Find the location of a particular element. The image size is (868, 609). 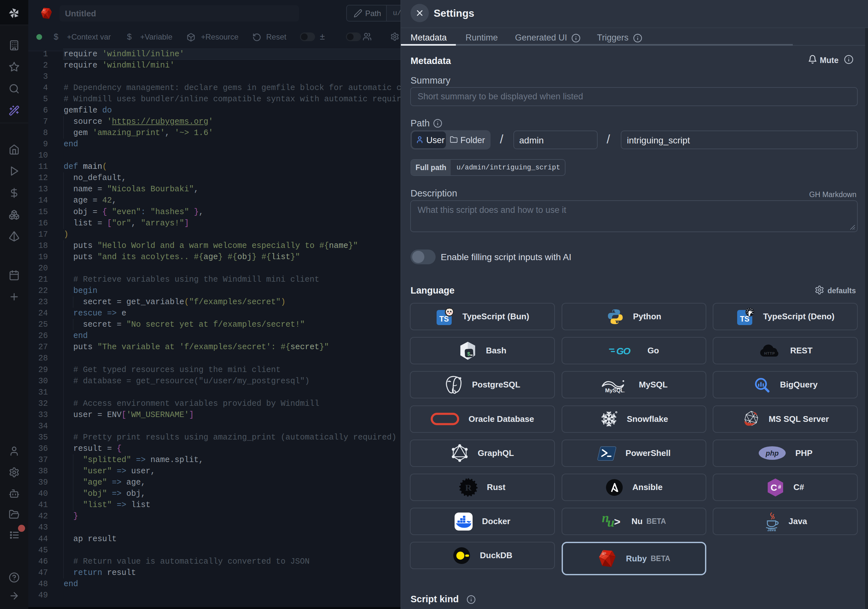

svg-text: Java is located at coordinates (771, 530).